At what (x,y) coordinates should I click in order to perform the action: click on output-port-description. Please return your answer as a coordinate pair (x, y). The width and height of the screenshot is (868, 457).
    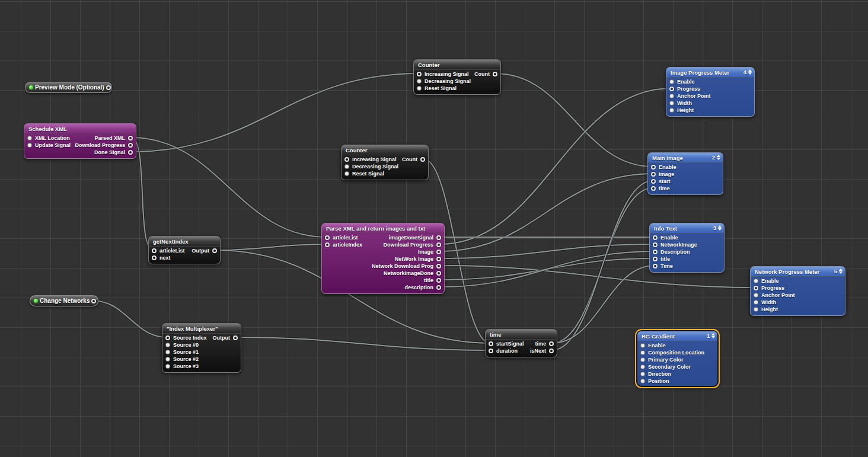
    Looking at the image, I should click on (439, 287).